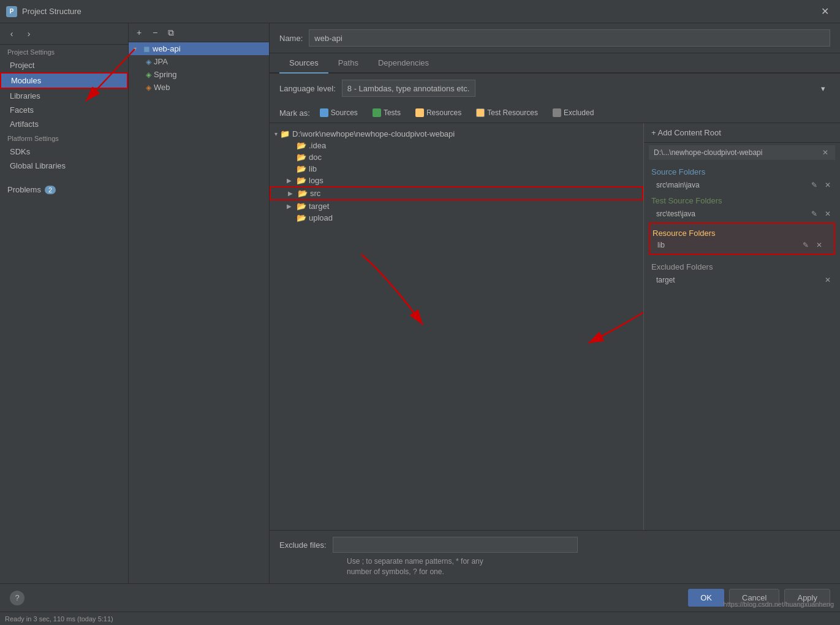 This screenshot has width=840, height=625. Describe the element at coordinates (586, 88) in the screenshot. I see `lang-level-wrapper: 8 - Lambdas, type annotations etc.` at that location.